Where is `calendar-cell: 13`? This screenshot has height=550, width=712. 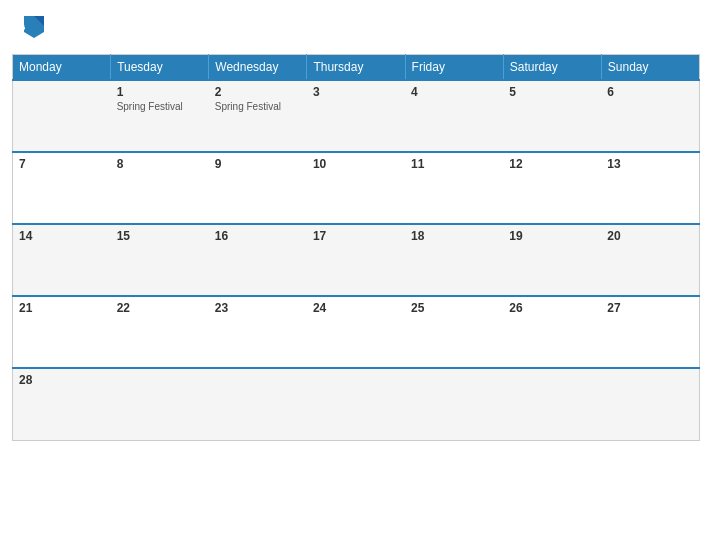 calendar-cell: 13 is located at coordinates (650, 188).